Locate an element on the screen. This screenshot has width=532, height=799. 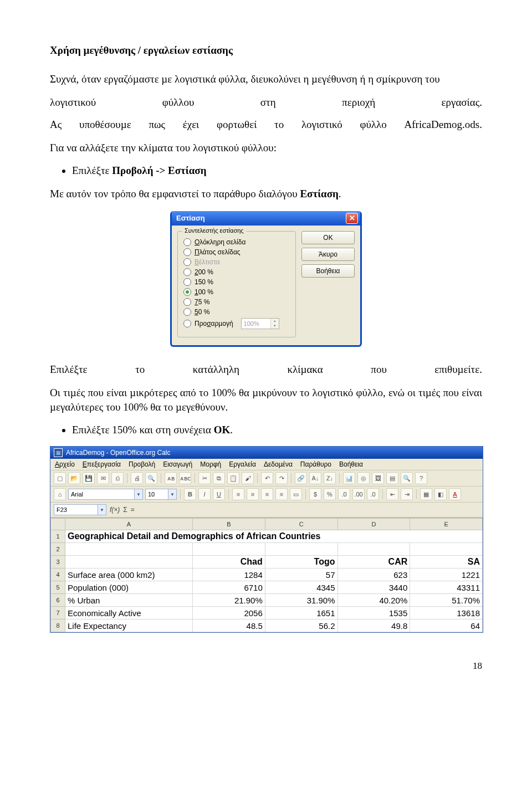
italic-icon: I is located at coordinates (204, 494).